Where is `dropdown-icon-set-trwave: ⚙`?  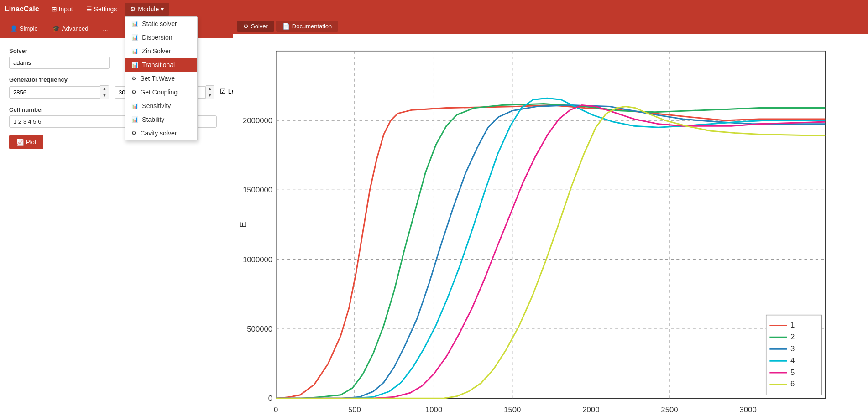 dropdown-icon-set-trwave: ⚙ is located at coordinates (134, 78).